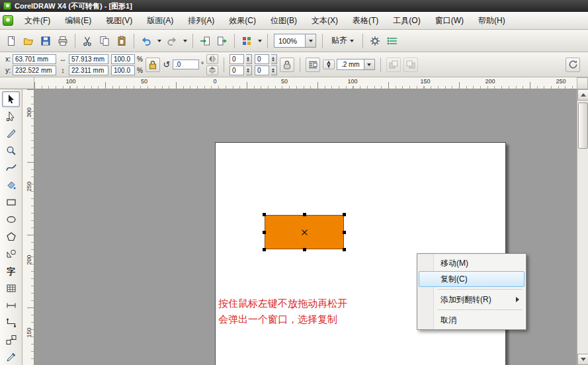  Describe the element at coordinates (11, 41) in the screenshot. I see `new-document-button` at that location.